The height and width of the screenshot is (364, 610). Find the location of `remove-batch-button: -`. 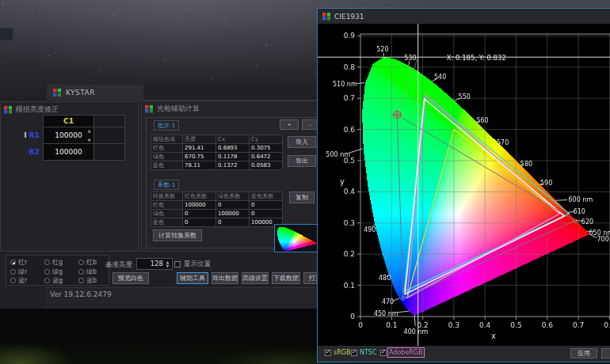

remove-batch-button: - is located at coordinates (311, 125).